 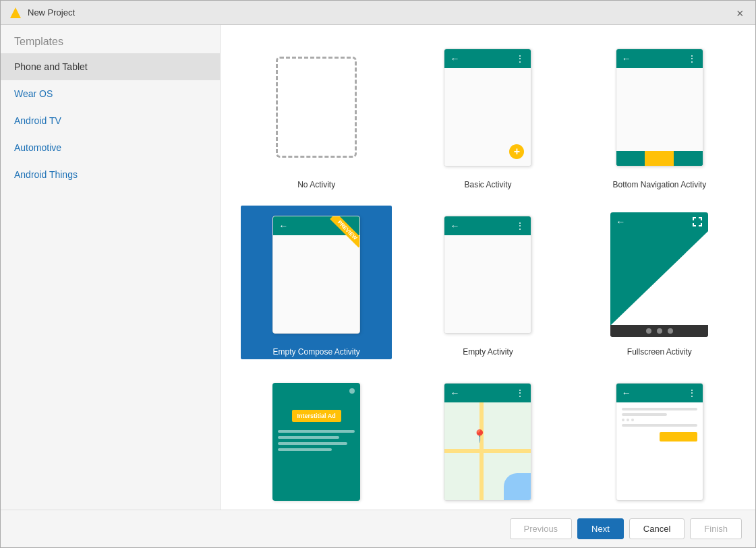 What do you see at coordinates (657, 528) in the screenshot?
I see `cancel-button: Cancel` at bounding box center [657, 528].